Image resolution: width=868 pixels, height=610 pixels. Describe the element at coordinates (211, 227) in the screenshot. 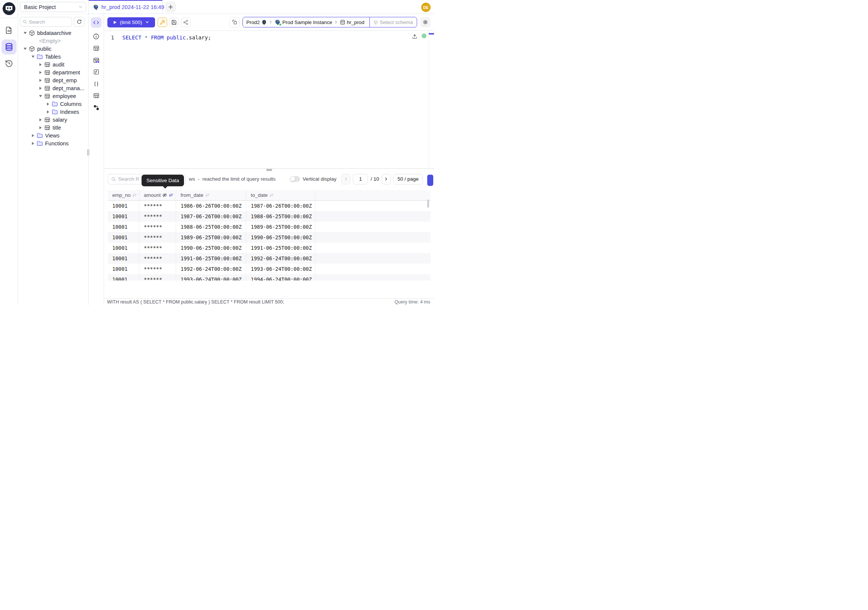

I see `cell-from-date: 1988-06-25T00:00:00Z` at that location.